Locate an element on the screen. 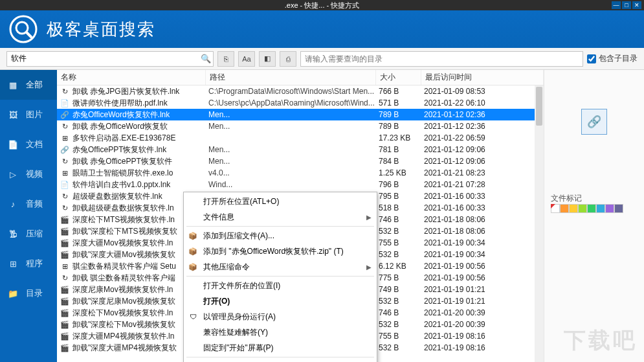 The height and width of the screenshot is (362, 644). sidebar-item-3: ▷视频 is located at coordinates (28, 174).